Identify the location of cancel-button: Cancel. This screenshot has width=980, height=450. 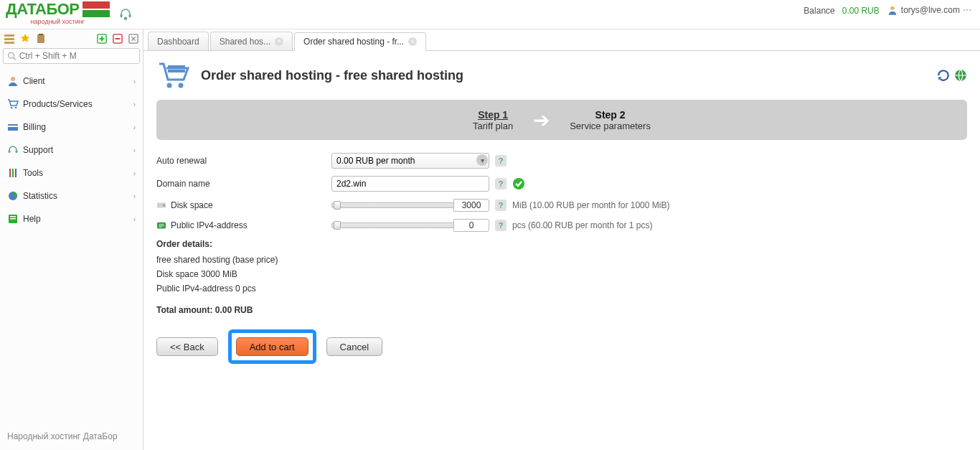
(354, 347).